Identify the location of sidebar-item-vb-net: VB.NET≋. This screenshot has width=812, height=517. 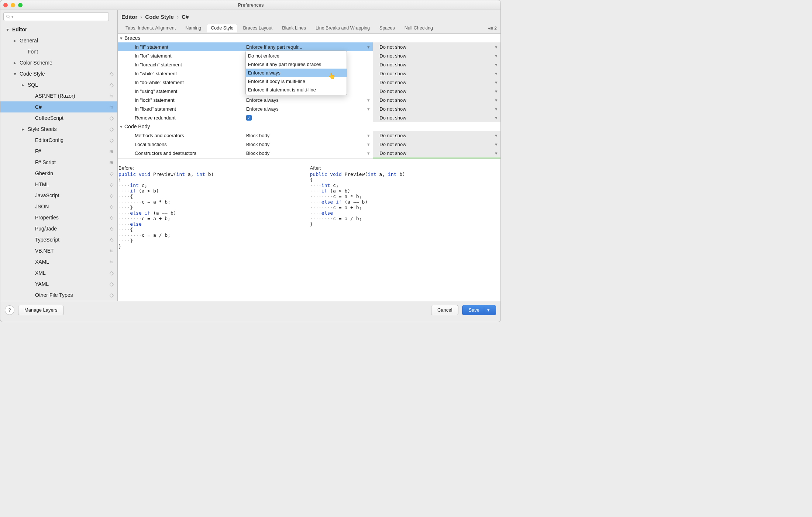
(59, 251).